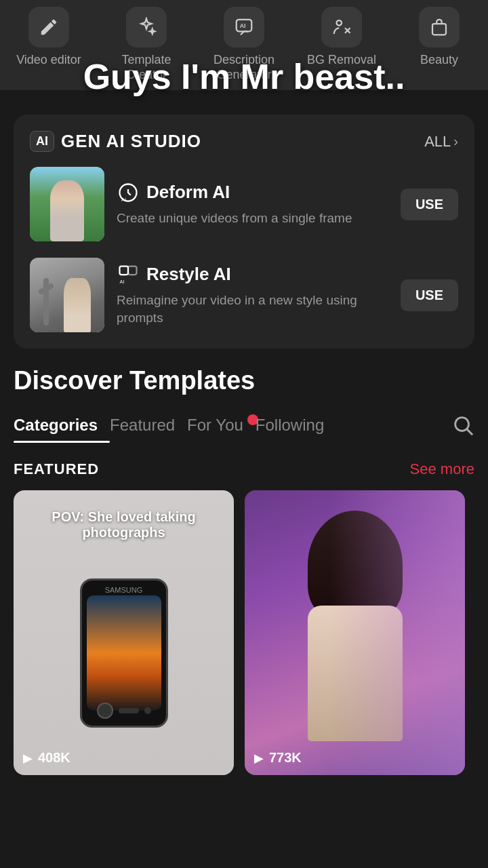  I want to click on toolbar-item-video-editor: Video editor, so click(49, 45).